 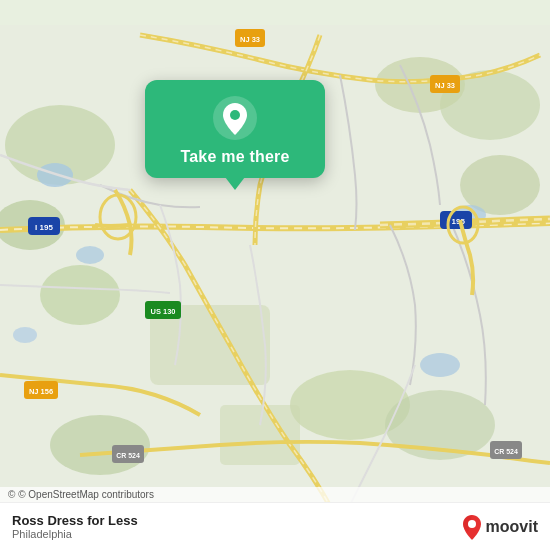 I want to click on store-info: Ross Dress for Less Philadelphia, so click(x=75, y=526).